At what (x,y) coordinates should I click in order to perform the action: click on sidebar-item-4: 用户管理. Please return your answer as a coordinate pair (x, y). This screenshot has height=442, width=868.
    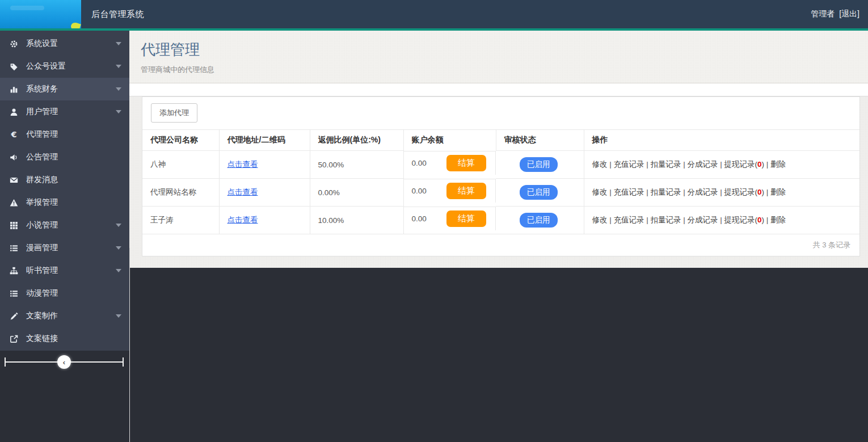
    Looking at the image, I should click on (65, 112).